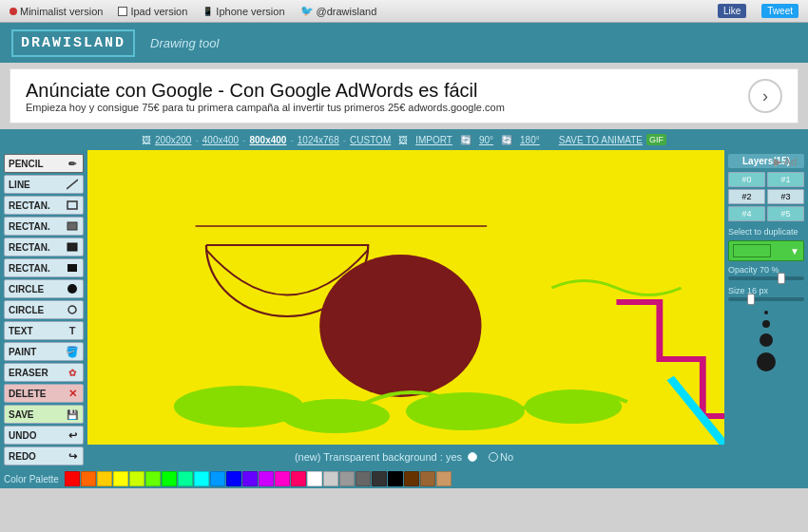  Describe the element at coordinates (404, 43) in the screenshot. I see `site-header: DRAWISLAND Drawing tool` at that location.